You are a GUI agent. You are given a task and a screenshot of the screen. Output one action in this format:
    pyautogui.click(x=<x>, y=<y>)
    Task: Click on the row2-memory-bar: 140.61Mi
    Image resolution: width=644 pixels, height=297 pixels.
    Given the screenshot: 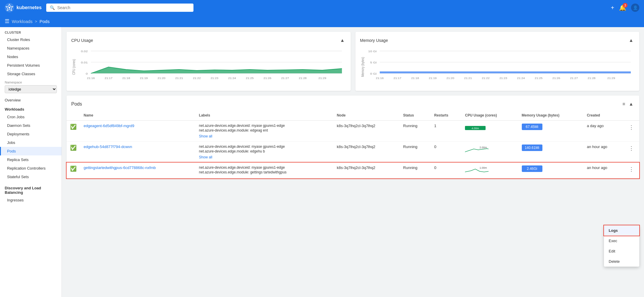 What is the action you would take?
    pyautogui.click(x=532, y=148)
    